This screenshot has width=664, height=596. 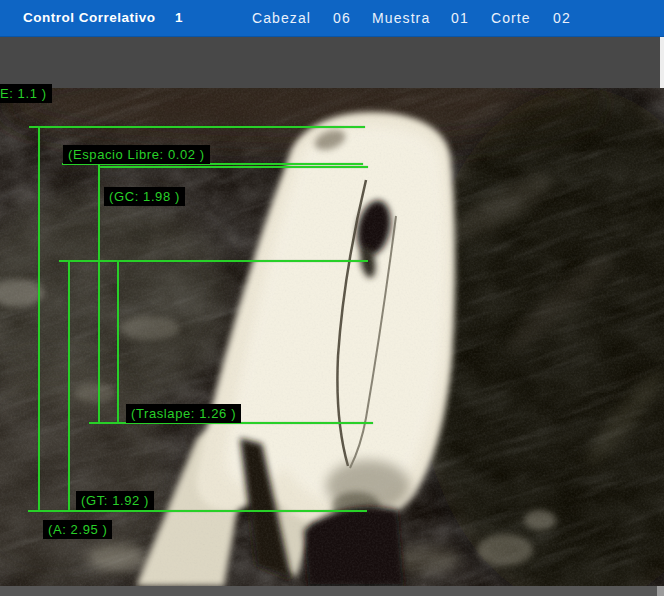 I want to click on measure-line-espacio-lower, so click(x=234, y=167).